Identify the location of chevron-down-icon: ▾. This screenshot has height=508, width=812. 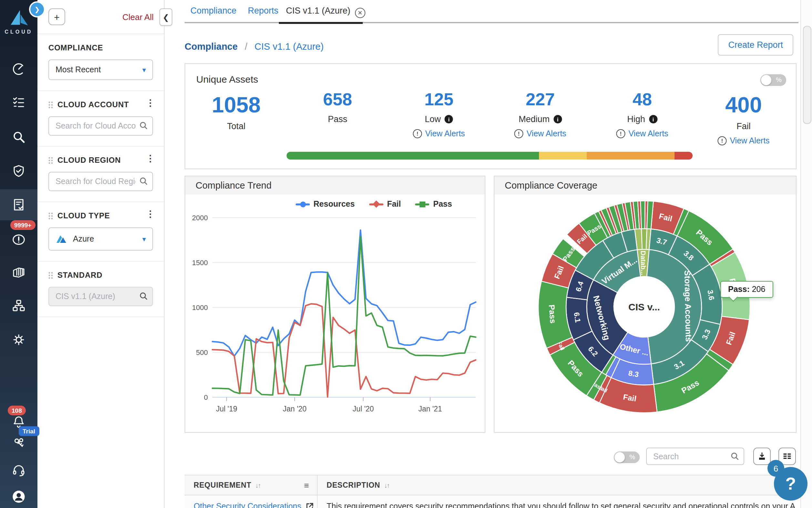
(144, 239).